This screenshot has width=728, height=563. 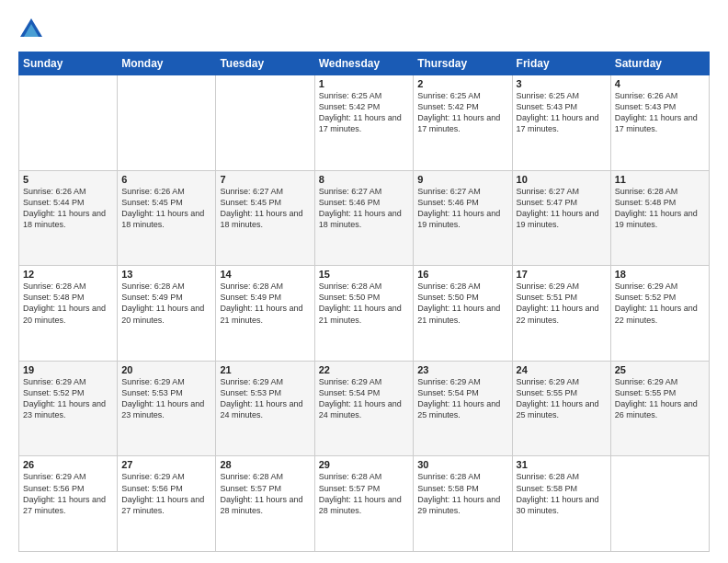 What do you see at coordinates (33, 29) in the screenshot?
I see `logo` at bounding box center [33, 29].